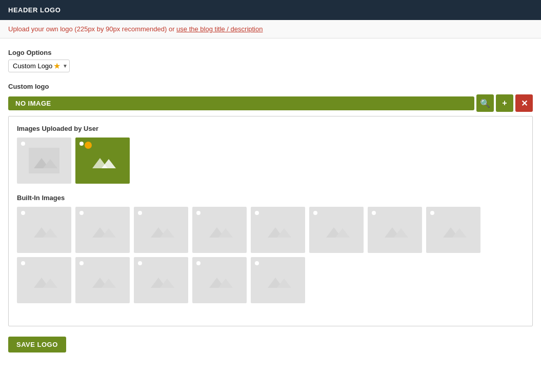 The width and height of the screenshot is (541, 392). Describe the element at coordinates (257, 263) in the screenshot. I see `pin-b13` at that location.